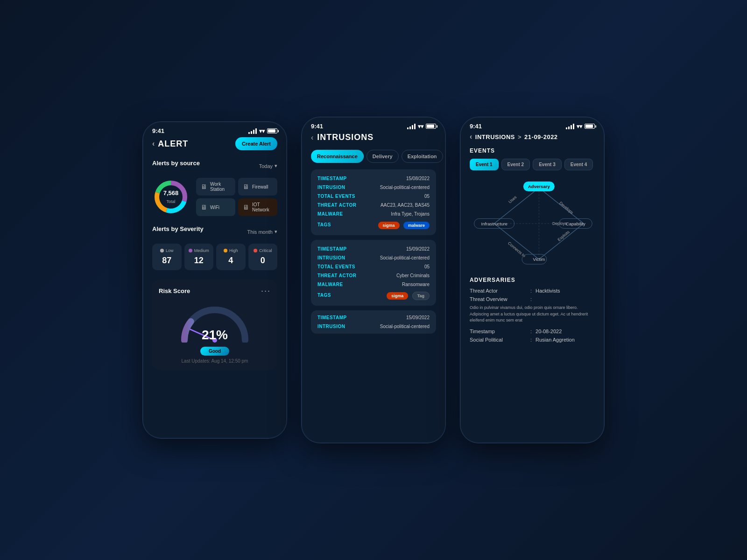 The height and width of the screenshot is (560, 747). I want to click on breadcrumb-current: 21-09-2022, so click(541, 137).